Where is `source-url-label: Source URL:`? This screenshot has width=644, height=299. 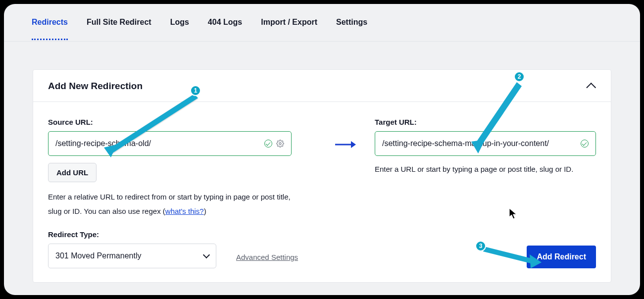
source-url-label: Source URL: is located at coordinates (182, 122).